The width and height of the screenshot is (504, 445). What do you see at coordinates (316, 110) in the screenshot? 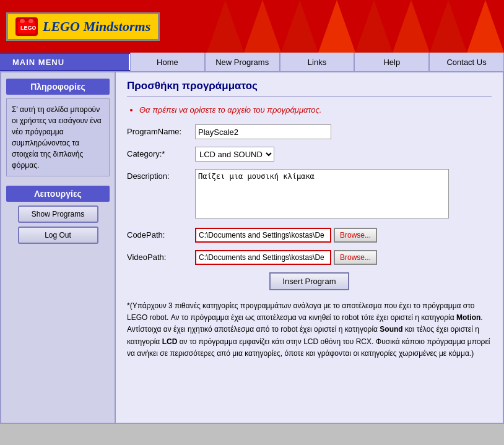
I see `error-message: Θα πρέπει να ορίσετε το αρχείο του προγρ…` at bounding box center [316, 110].